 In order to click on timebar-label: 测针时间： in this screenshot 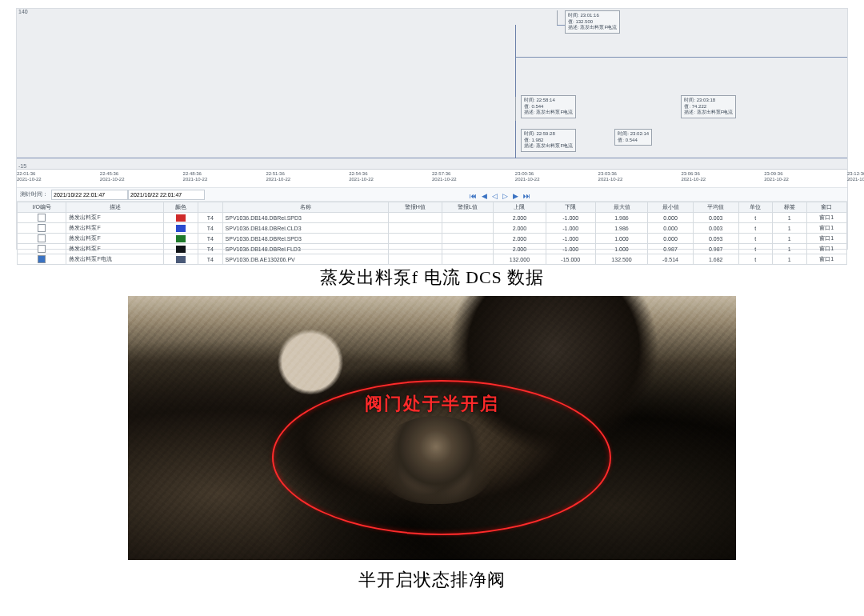, I will do `click(34, 194)`.